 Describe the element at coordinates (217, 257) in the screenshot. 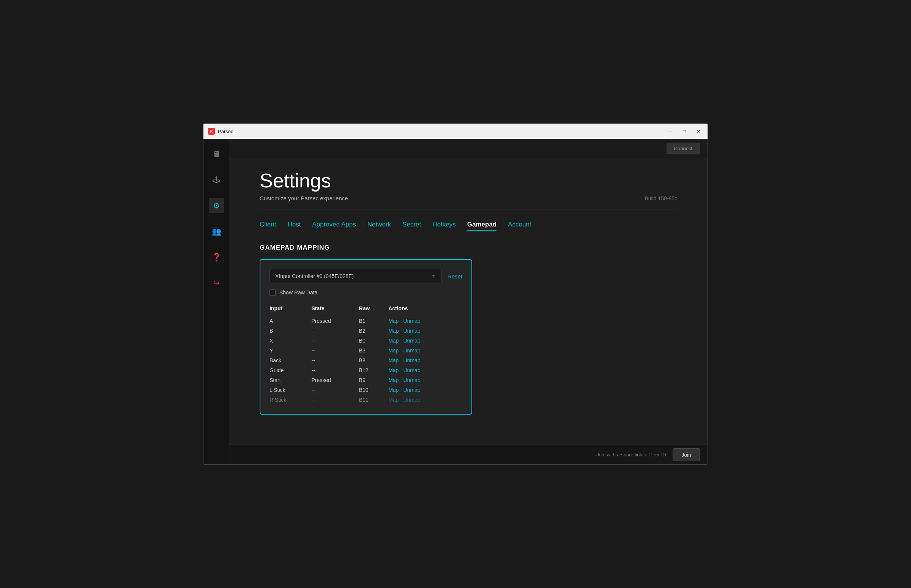

I see `help-icon: ❓` at that location.